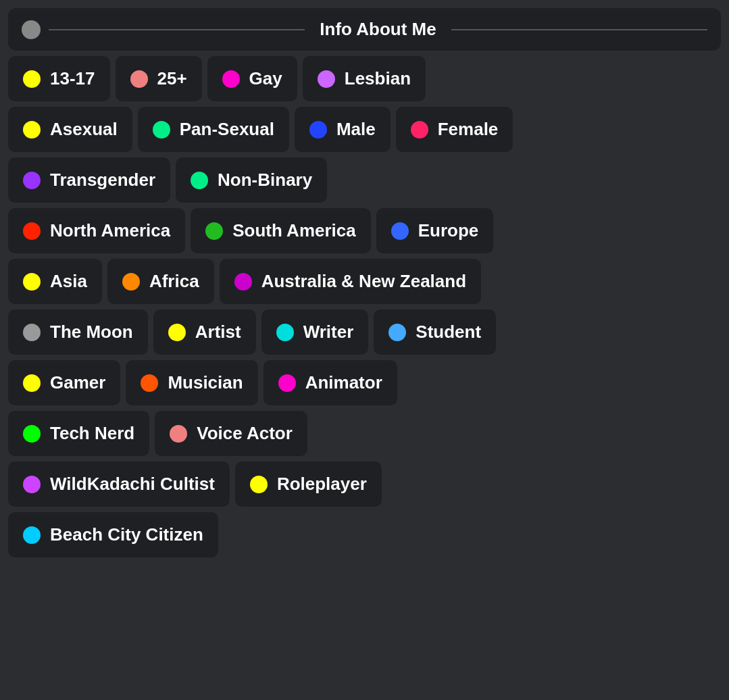 The width and height of the screenshot is (729, 700). I want to click on tag-label: Roleplayer, so click(322, 484).